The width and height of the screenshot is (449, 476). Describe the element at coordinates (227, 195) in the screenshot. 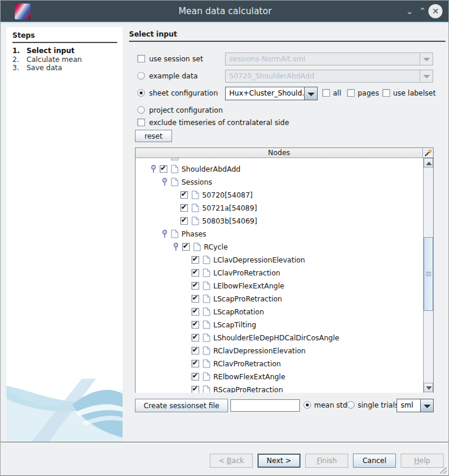

I see `tree-node-label: 50720[54087]` at that location.